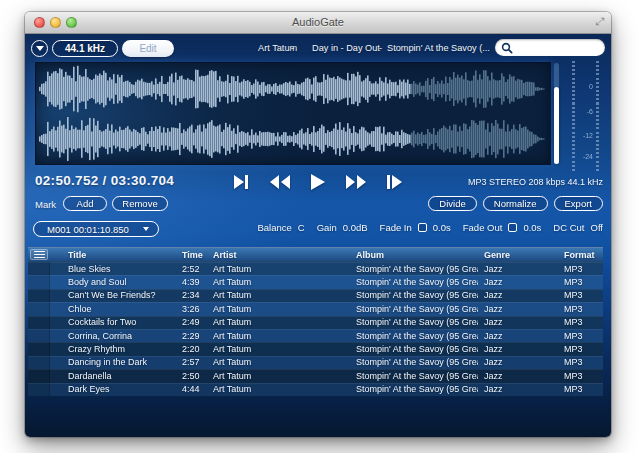  Describe the element at coordinates (600, 22) in the screenshot. I see `resize-icon: ⤢` at that location.